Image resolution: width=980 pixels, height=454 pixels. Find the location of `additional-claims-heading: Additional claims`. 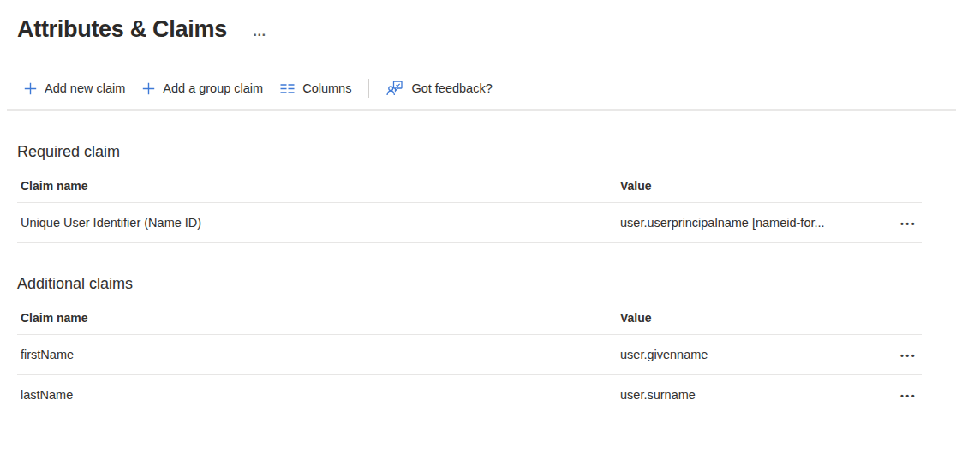

additional-claims-heading: Additional claims is located at coordinates (490, 284).